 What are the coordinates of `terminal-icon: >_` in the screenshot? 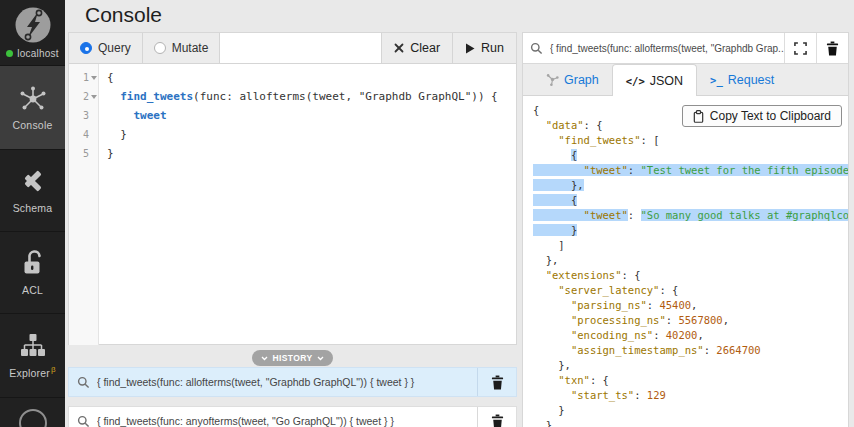 It's located at (716, 80).